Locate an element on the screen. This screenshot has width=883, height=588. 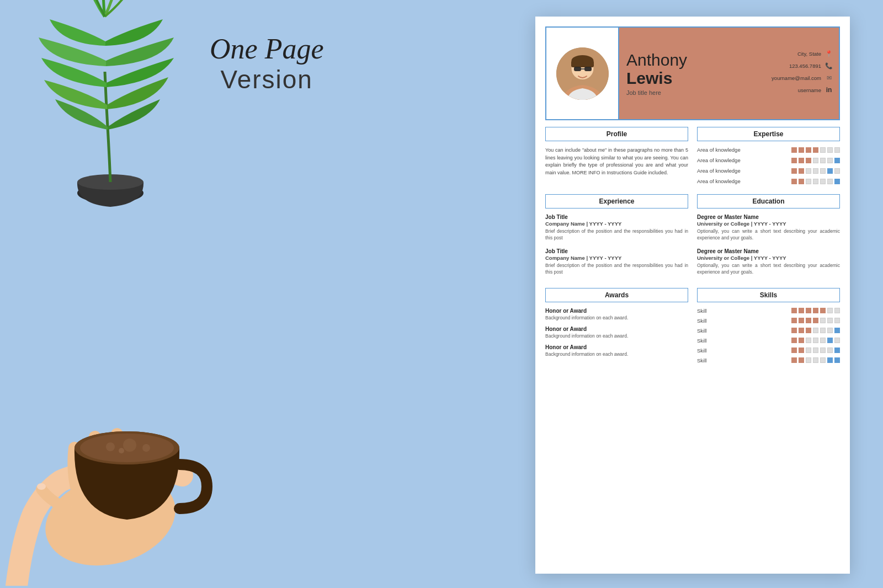
expertise-label-2: Area of knowledge is located at coordinates (719, 160).